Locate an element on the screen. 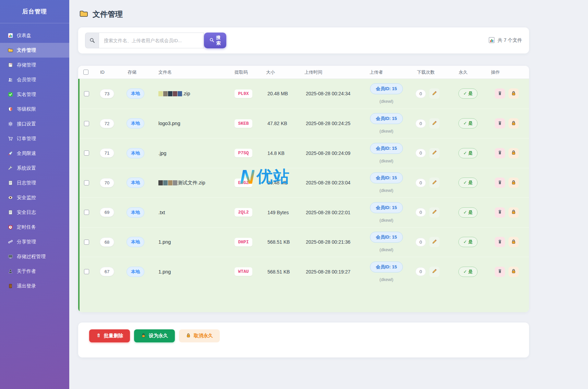 This screenshot has width=588, height=389. file-name: 1.png is located at coordinates (189, 242).